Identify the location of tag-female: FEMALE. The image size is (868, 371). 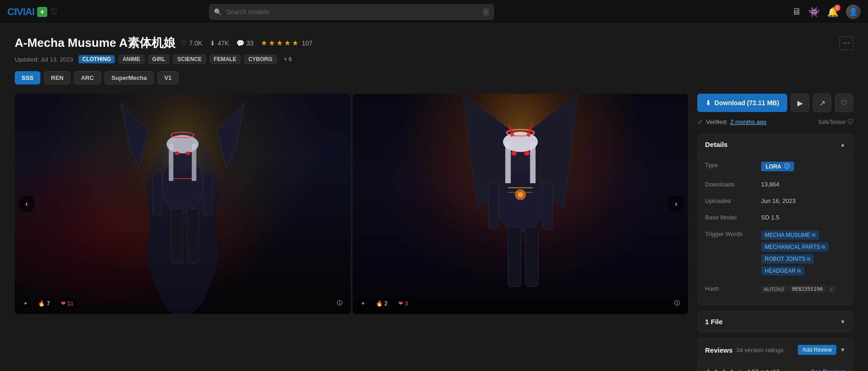
(225, 59).